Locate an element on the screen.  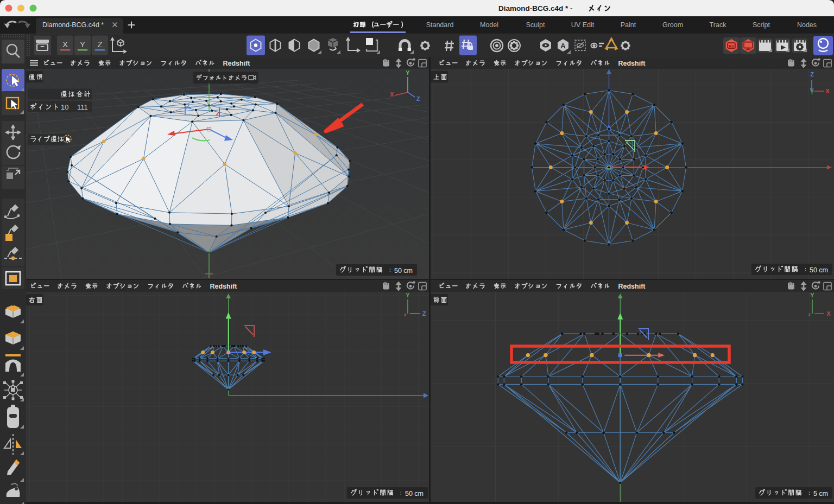
svg-text: Nodes is located at coordinates (807, 25).